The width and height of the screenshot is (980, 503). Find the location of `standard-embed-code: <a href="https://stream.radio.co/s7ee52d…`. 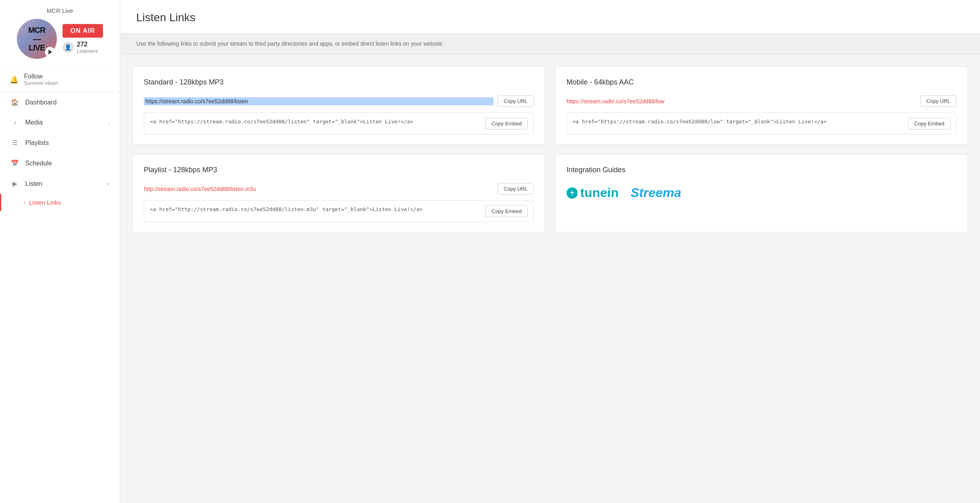

standard-embed-code: <a href="https://stream.radio.co/s7ee52d… is located at coordinates (316, 122).